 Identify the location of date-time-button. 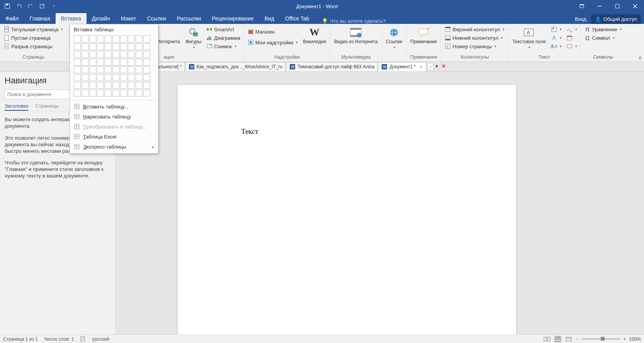
(572, 38).